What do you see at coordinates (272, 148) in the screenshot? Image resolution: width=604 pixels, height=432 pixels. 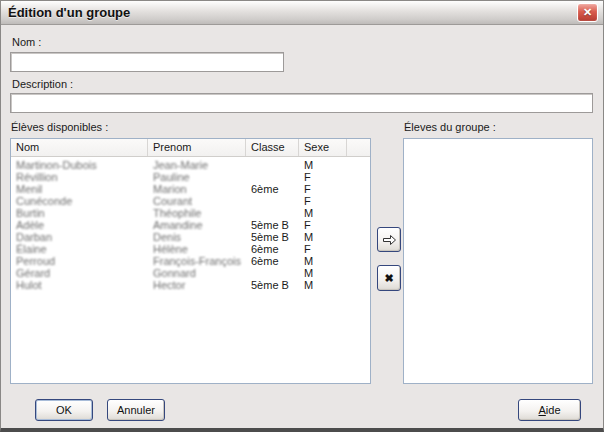 I see `column-header-classe: Classe` at bounding box center [272, 148].